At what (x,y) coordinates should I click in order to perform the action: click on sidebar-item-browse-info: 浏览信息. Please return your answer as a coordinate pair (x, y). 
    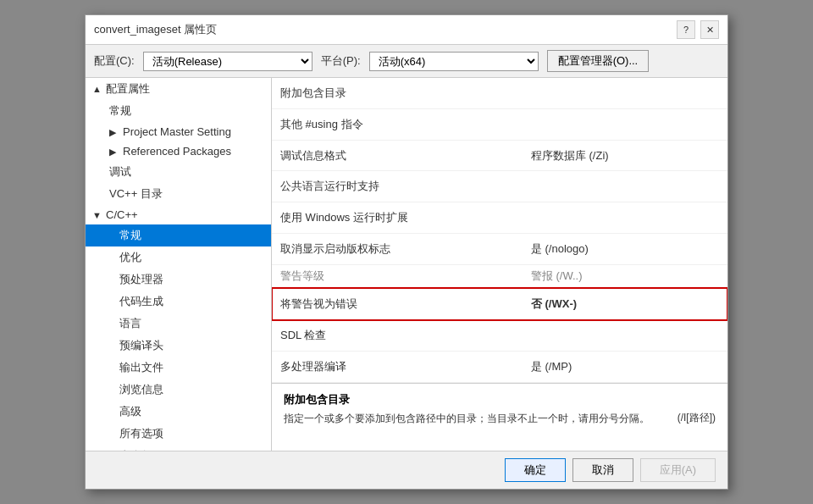
    Looking at the image, I should click on (178, 390).